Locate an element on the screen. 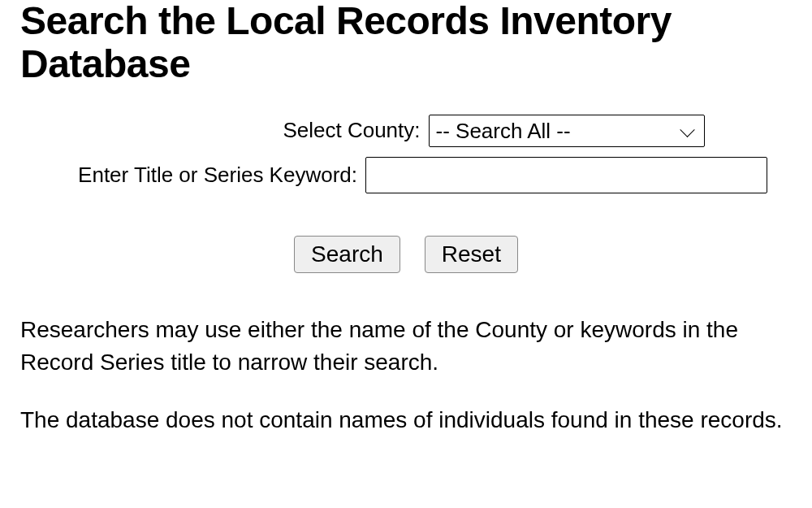  info-paragraph-1: Researchers may use either the name of t… is located at coordinates (406, 346).